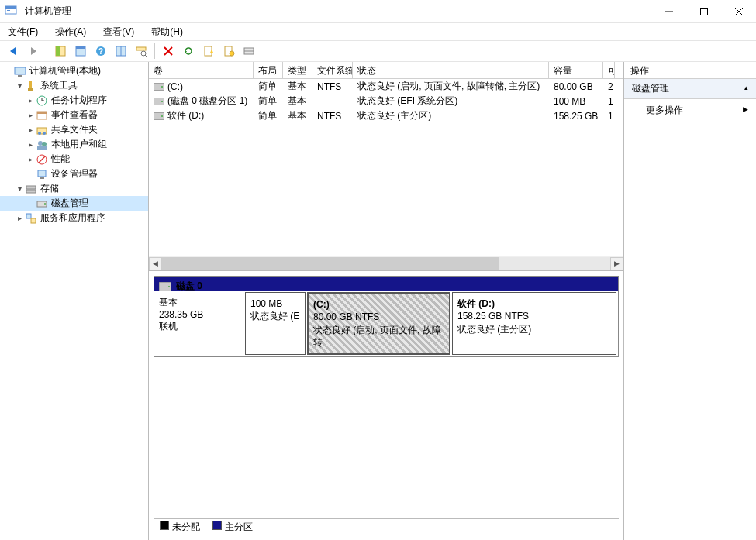 Image resolution: width=756 pixels, height=540 pixels. Describe the element at coordinates (378, 12) in the screenshot. I see `titlebar: 计算机管理` at that location.